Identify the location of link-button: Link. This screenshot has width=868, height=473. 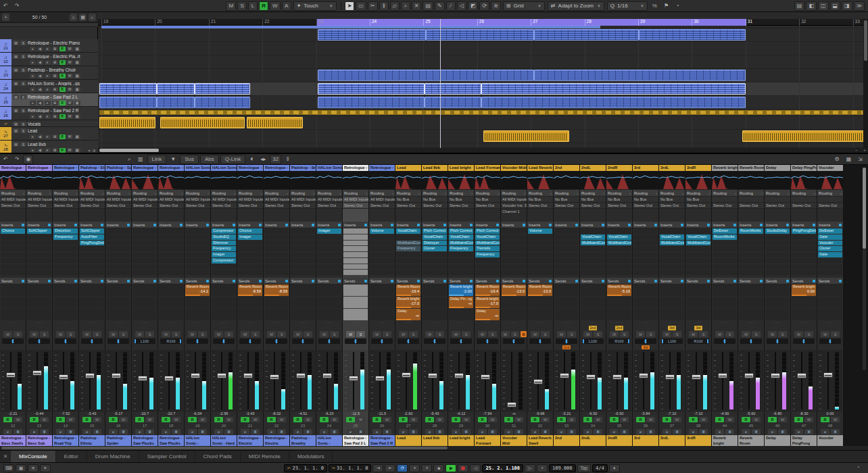
(157, 159).